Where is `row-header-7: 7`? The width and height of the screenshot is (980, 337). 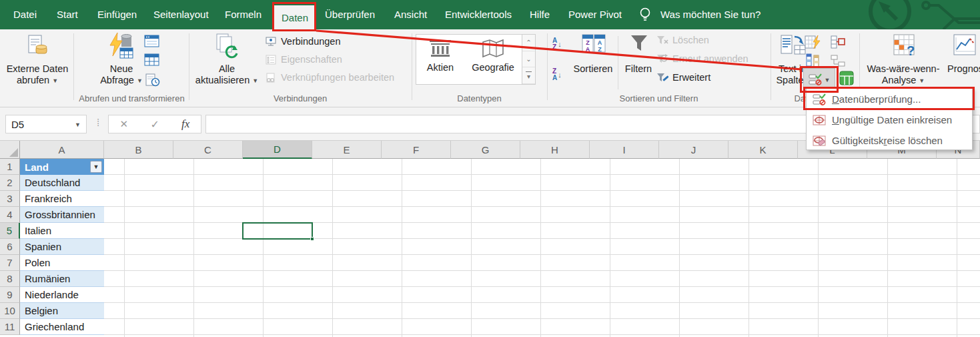 row-header-7: 7 is located at coordinates (10, 263).